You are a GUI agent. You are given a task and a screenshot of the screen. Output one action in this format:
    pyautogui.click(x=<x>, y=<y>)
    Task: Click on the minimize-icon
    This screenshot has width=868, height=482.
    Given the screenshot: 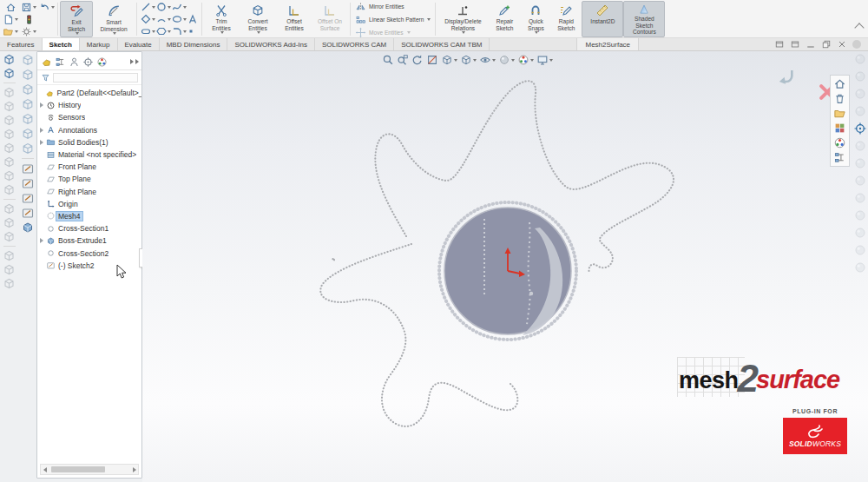 What is the action you would take?
    pyautogui.click(x=811, y=44)
    